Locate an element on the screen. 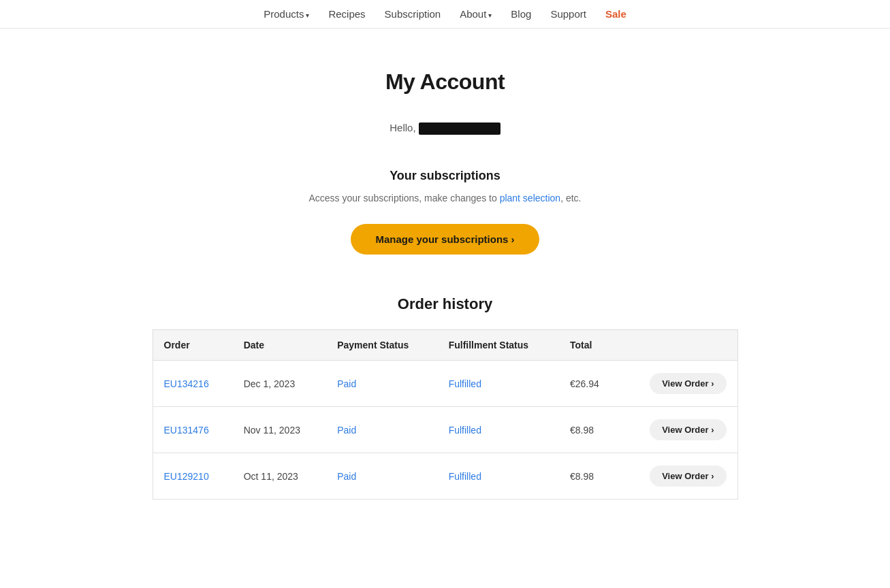 The image size is (890, 588). col-header-payment: Payment Status is located at coordinates (381, 346).